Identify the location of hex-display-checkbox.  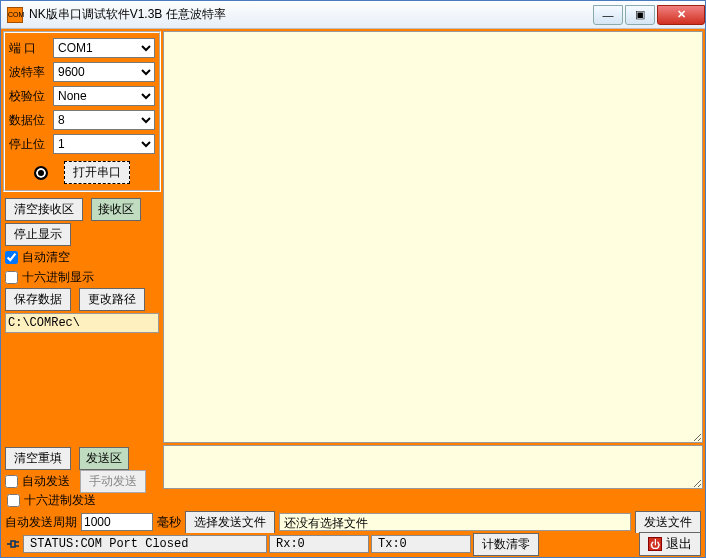
(12, 278).